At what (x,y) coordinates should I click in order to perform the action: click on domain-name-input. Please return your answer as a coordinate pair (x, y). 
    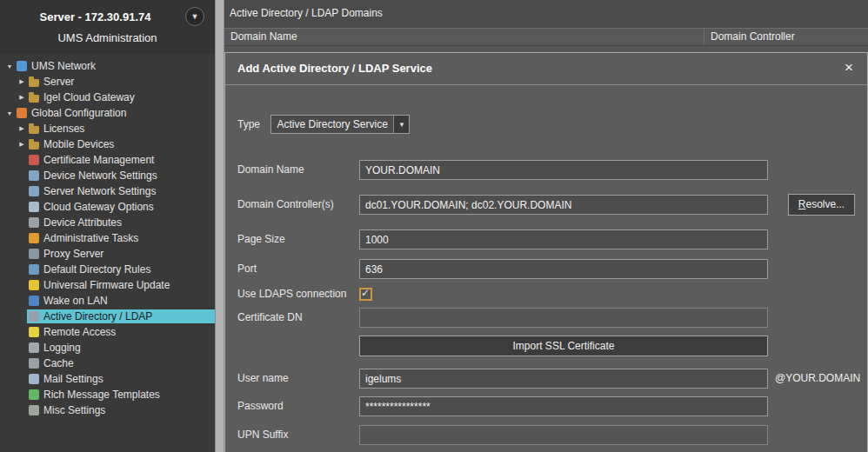
    Looking at the image, I should click on (564, 170).